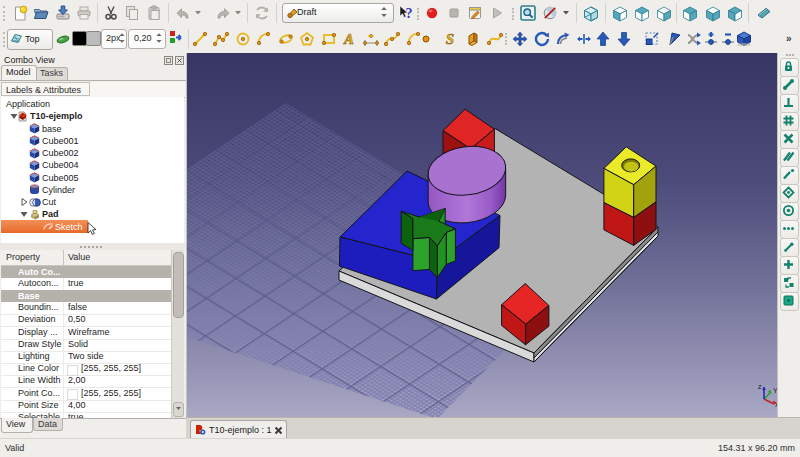  Describe the element at coordinates (348, 39) in the screenshot. I see `svg-text: A` at that location.